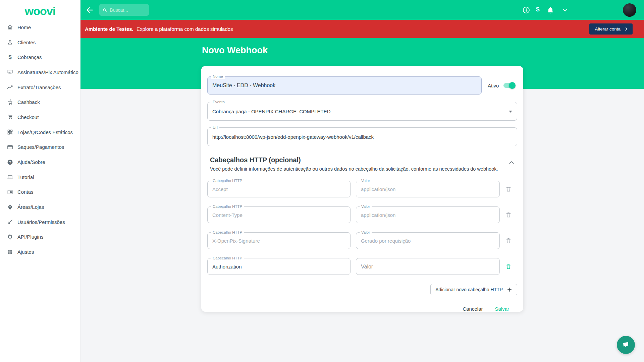  Describe the element at coordinates (502, 309) in the screenshot. I see `save-button: Salvar` at that location.